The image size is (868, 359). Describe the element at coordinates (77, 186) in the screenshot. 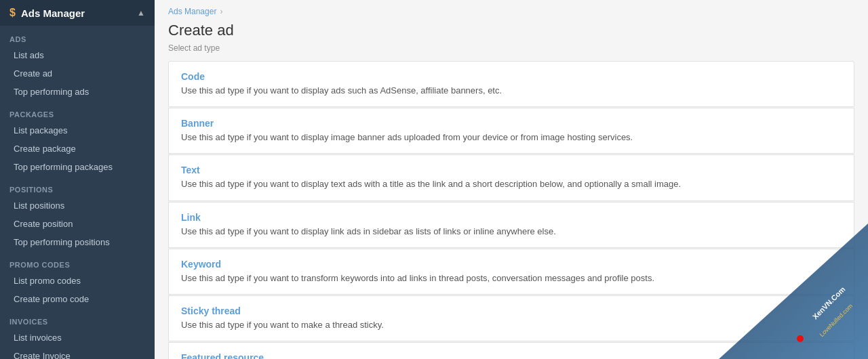

I see `sidebar-section-positions: Positions` at that location.